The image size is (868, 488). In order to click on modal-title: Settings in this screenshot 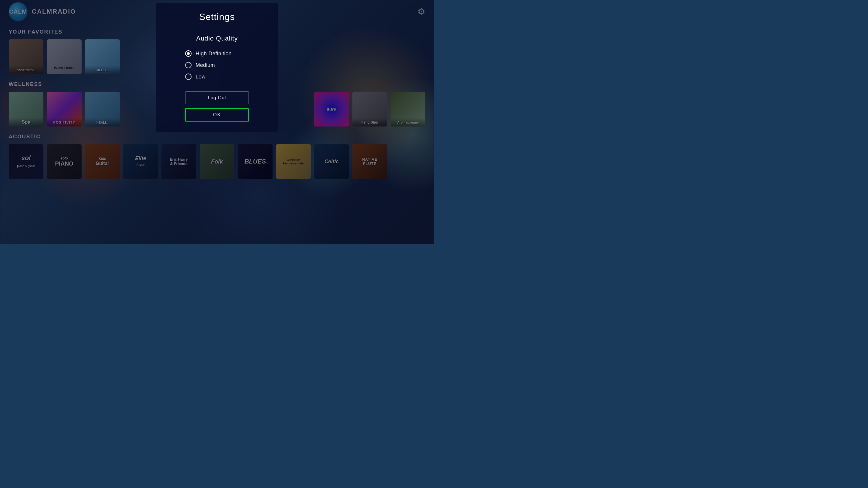, I will do `click(217, 17)`.